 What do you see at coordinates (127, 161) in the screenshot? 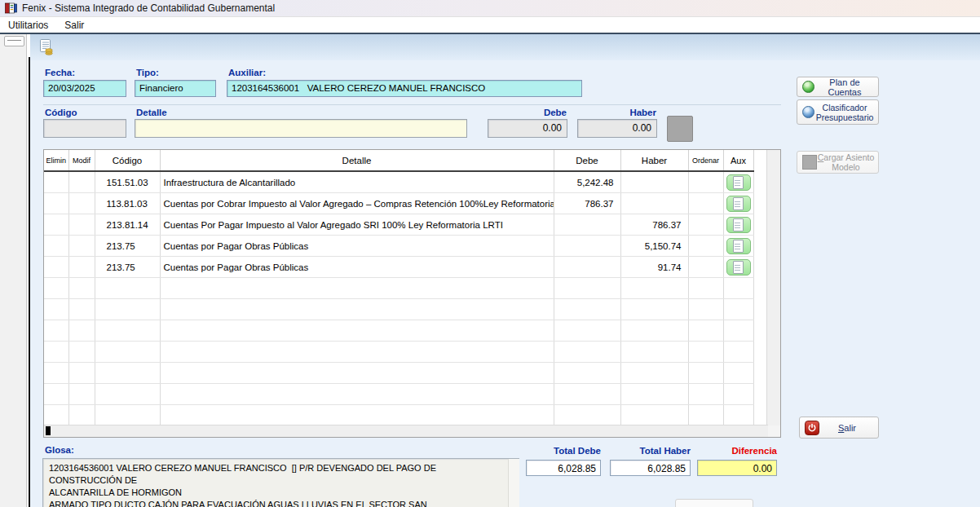
I see `col-codigo: Código` at bounding box center [127, 161].